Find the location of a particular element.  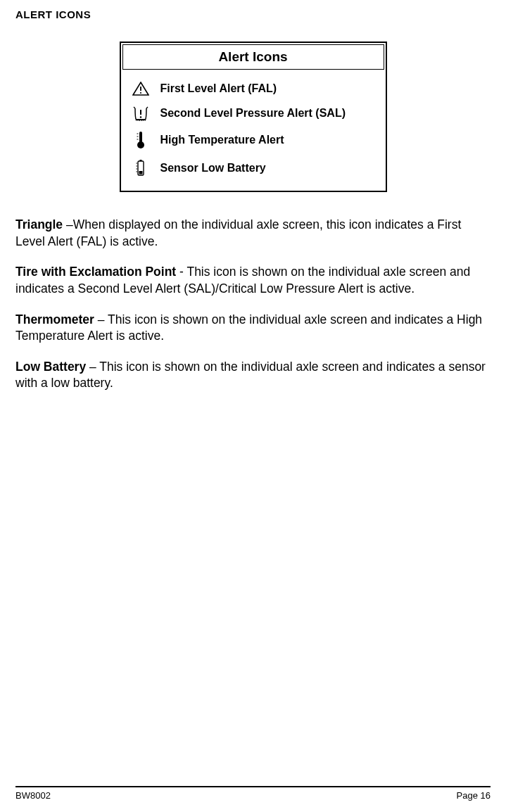

table-row-label: Sensor Low Battery is located at coordinates (213, 168).